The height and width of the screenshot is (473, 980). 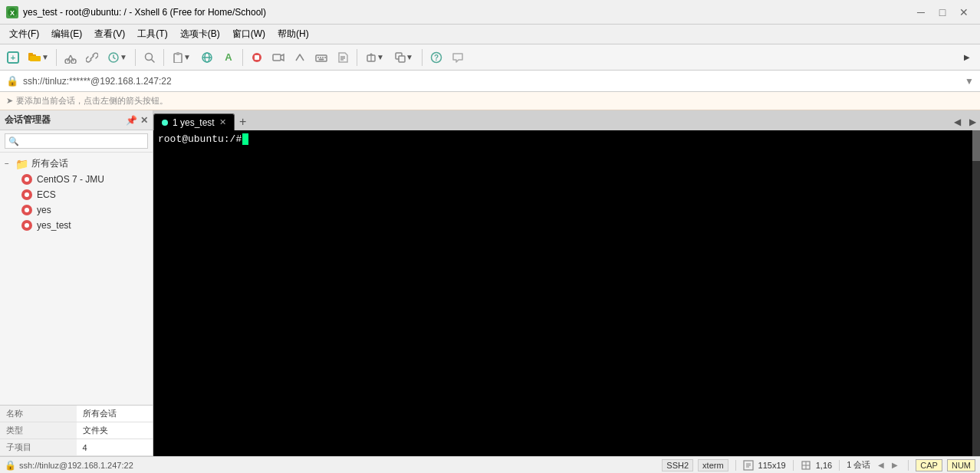 I want to click on address-text: ssh://tinluz:******@192.168.1.247:22, so click(x=494, y=81).